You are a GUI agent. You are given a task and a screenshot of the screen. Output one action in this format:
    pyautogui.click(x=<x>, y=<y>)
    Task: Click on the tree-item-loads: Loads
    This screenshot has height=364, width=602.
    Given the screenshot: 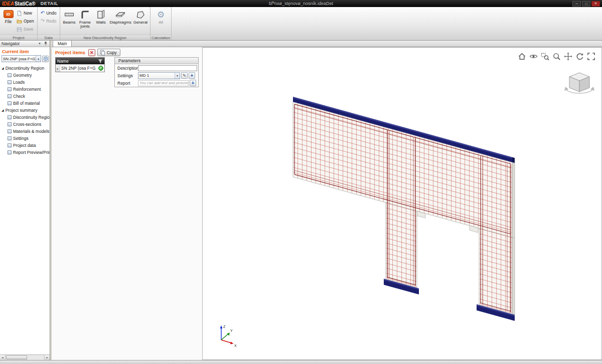 What is the action you would take?
    pyautogui.click(x=25, y=82)
    